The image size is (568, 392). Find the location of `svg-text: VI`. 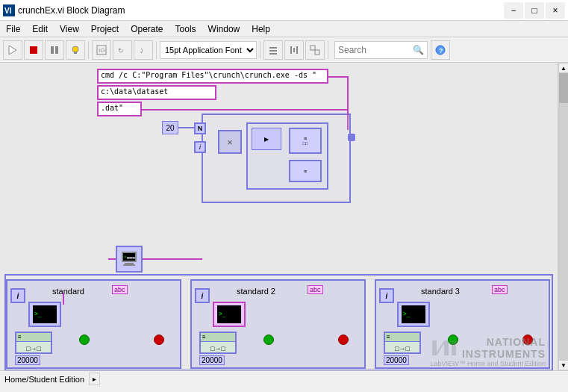

svg-text: VI is located at coordinates (8, 10).